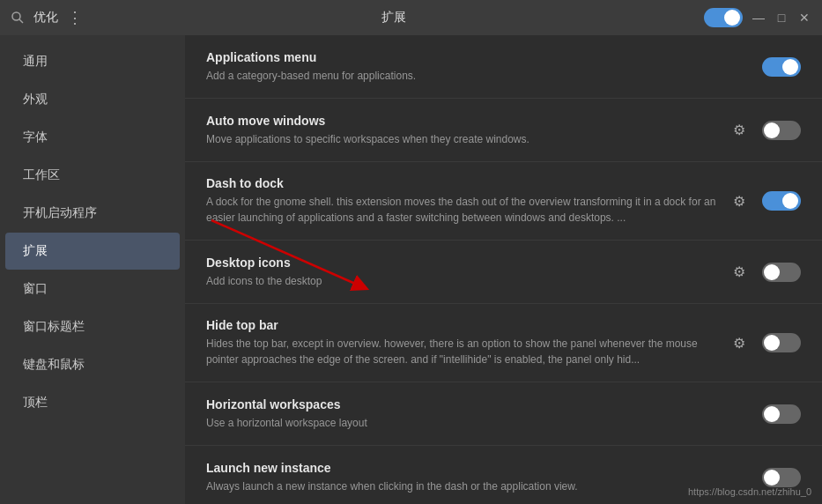  I want to click on ext-toggle-auto-move, so click(781, 130).